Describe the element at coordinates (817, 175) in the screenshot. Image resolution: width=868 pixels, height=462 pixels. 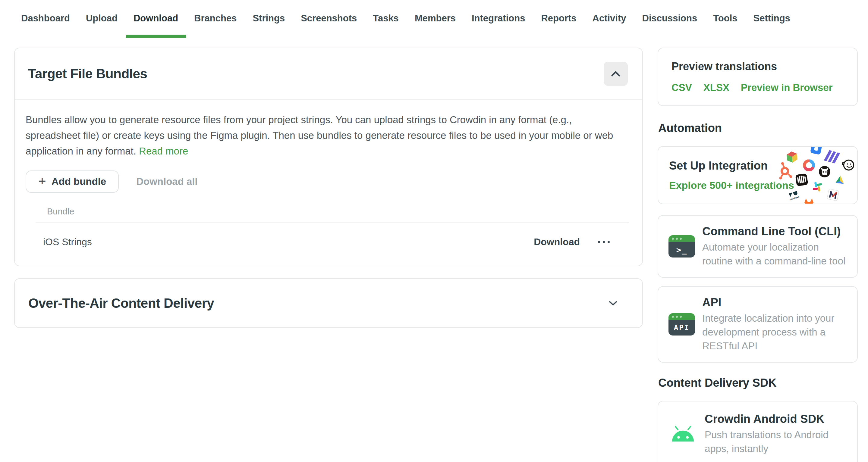
I see `integration-logos-illustration: zendesk` at that location.